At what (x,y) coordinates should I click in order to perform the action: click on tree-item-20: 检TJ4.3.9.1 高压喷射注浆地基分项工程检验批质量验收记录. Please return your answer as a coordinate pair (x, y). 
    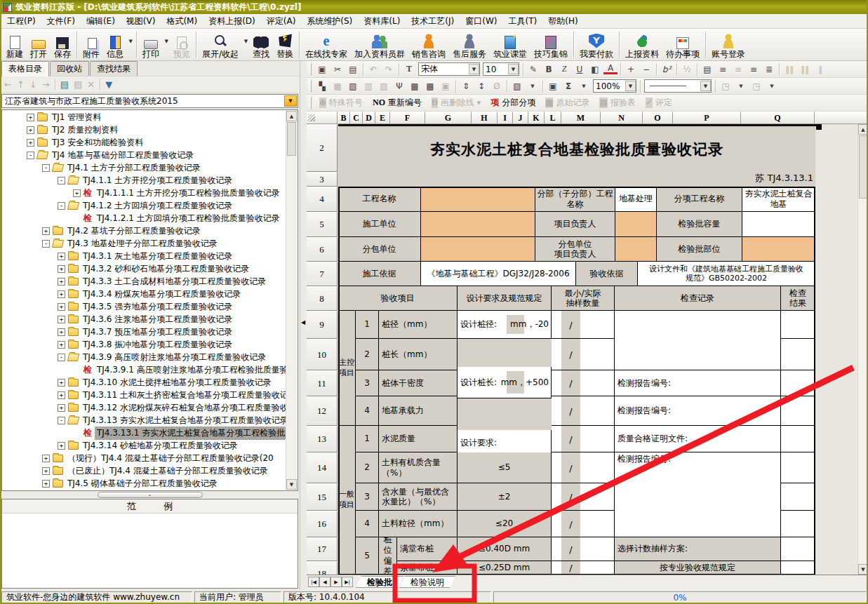
    Looking at the image, I should click on (145, 370).